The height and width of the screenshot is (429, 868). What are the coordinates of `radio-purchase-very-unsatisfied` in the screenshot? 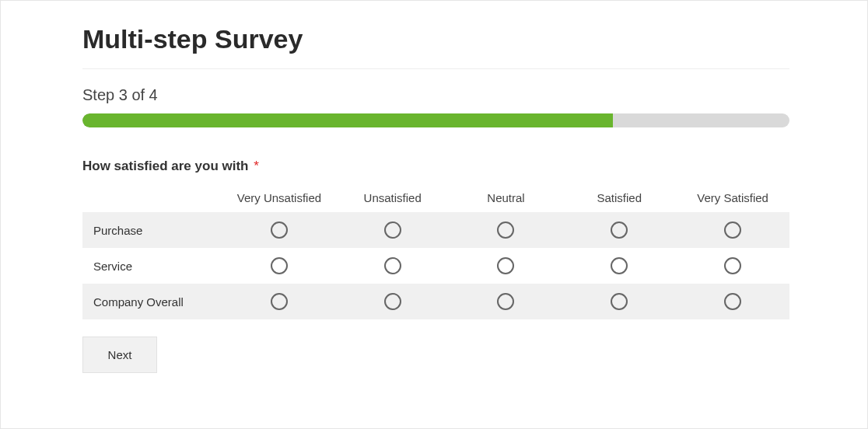 It's located at (279, 230).